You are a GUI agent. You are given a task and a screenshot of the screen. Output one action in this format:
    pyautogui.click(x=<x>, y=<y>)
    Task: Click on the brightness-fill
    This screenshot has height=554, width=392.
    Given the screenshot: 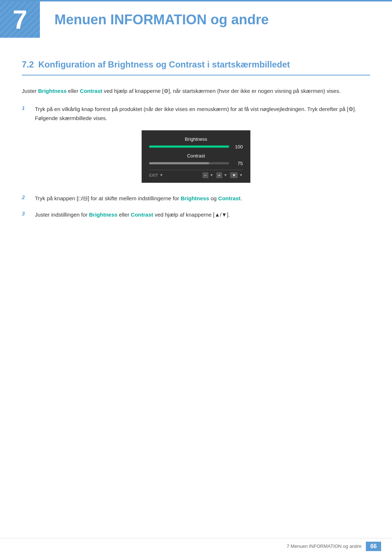 What is the action you would take?
    pyautogui.click(x=189, y=147)
    